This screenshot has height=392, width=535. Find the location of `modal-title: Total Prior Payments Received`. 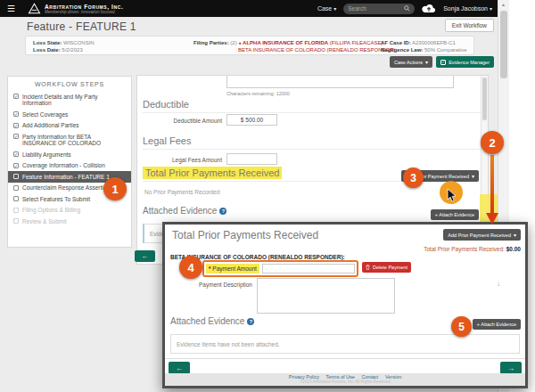

modal-title: Total Prior Payments Received is located at coordinates (245, 235).